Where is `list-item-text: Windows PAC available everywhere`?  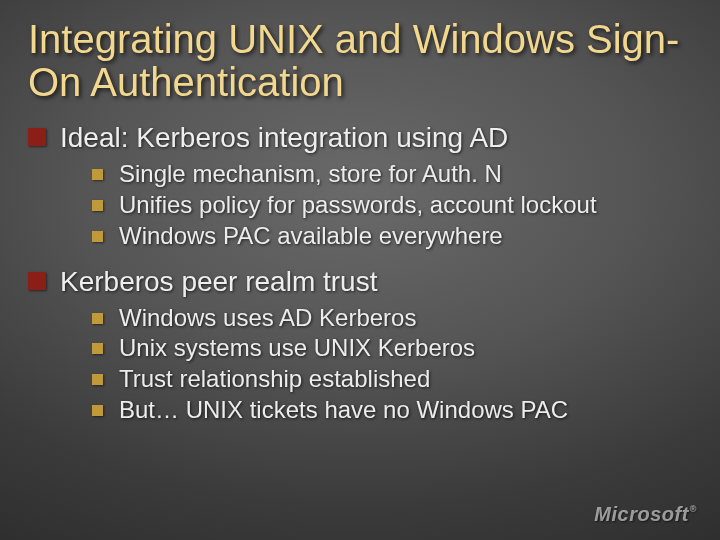
list-item-text: Windows PAC available everywhere is located at coordinates (311, 236).